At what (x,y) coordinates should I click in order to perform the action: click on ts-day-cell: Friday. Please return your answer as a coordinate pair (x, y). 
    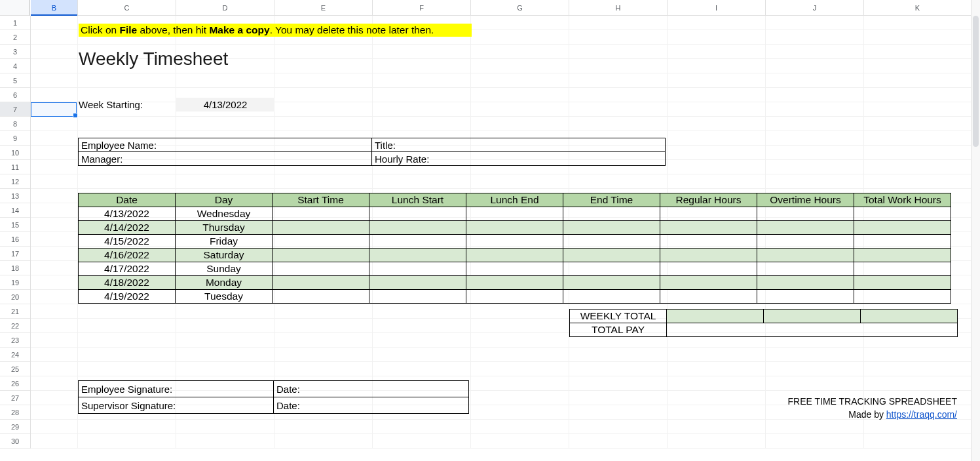
    Looking at the image, I should click on (224, 241).